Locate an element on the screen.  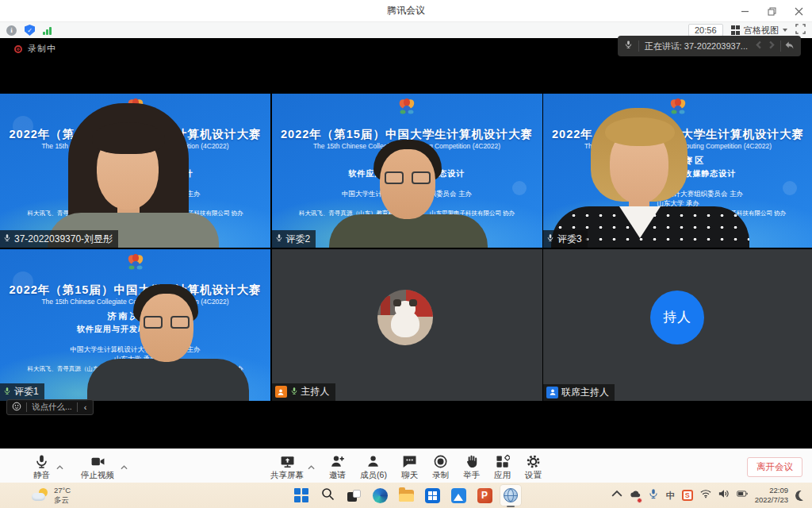
participant-name-label: 37-2022039370-刘昱彤 is located at coordinates (59, 239).